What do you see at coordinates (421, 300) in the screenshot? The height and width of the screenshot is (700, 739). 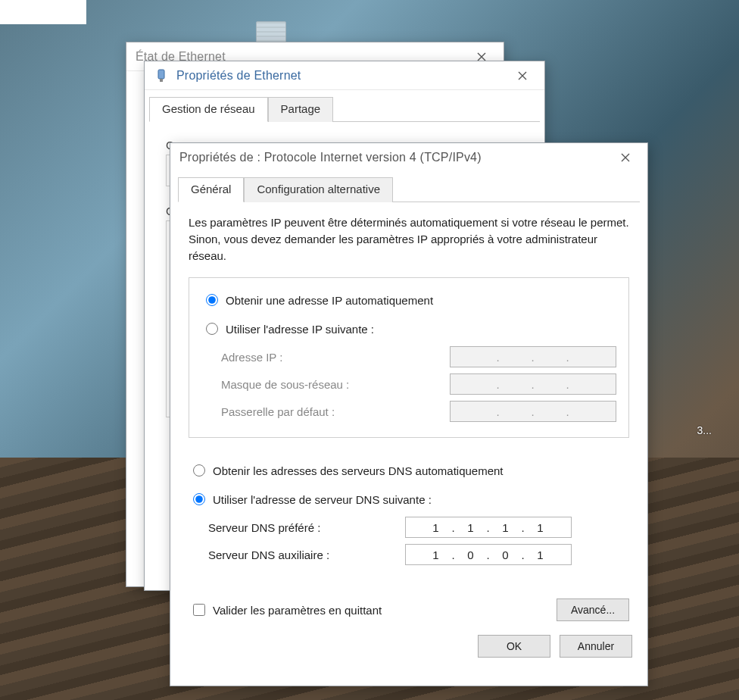 I see `radio-auto-ip-label: Obtenir une adresse IP automatiquement` at bounding box center [421, 300].